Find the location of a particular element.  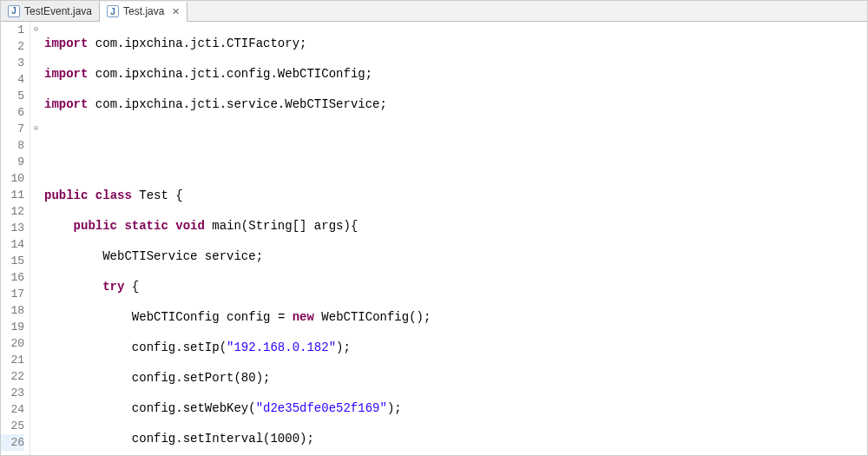

tab-label: TestEvent.java is located at coordinates (58, 11).